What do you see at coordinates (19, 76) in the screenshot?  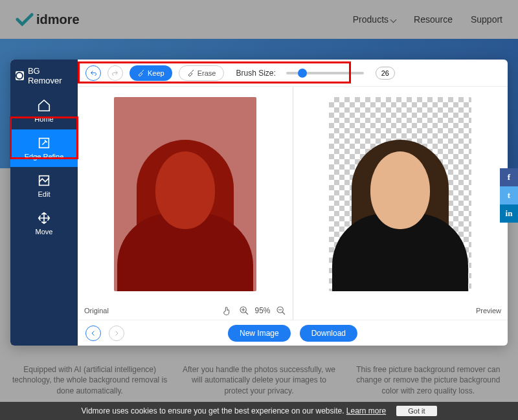 I see `app-logo-icon` at bounding box center [19, 76].